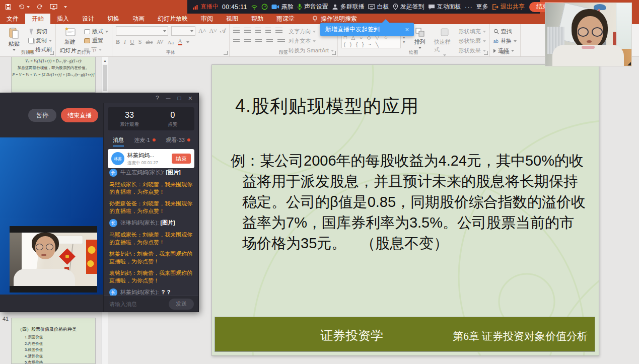 This screenshot has height=364, width=639. Describe the element at coordinates (257, 19) in the screenshot. I see `tab-help: 帮助` at that location.